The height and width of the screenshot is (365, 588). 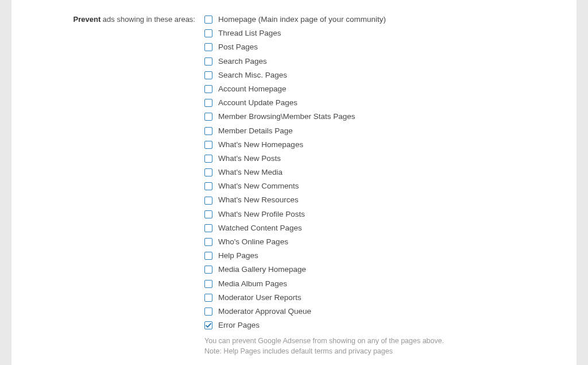 I want to click on option-label: What's New Profile Posts, so click(x=262, y=214).